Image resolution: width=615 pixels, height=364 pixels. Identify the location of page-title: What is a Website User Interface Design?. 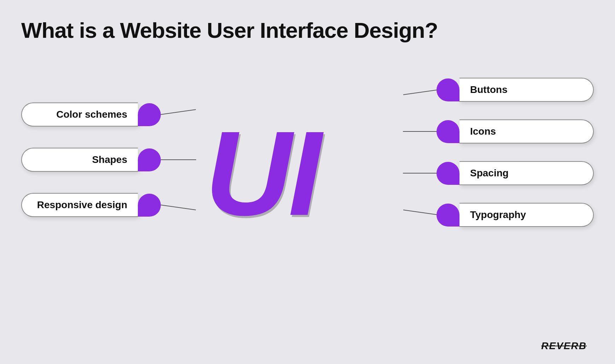
(230, 30).